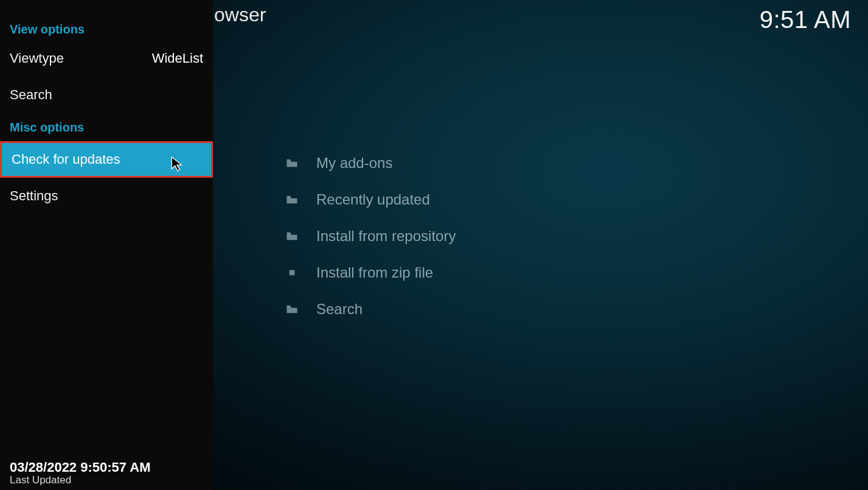 The height and width of the screenshot is (490, 868). Describe the element at coordinates (339, 309) in the screenshot. I see `list-item-label: Search` at that location.